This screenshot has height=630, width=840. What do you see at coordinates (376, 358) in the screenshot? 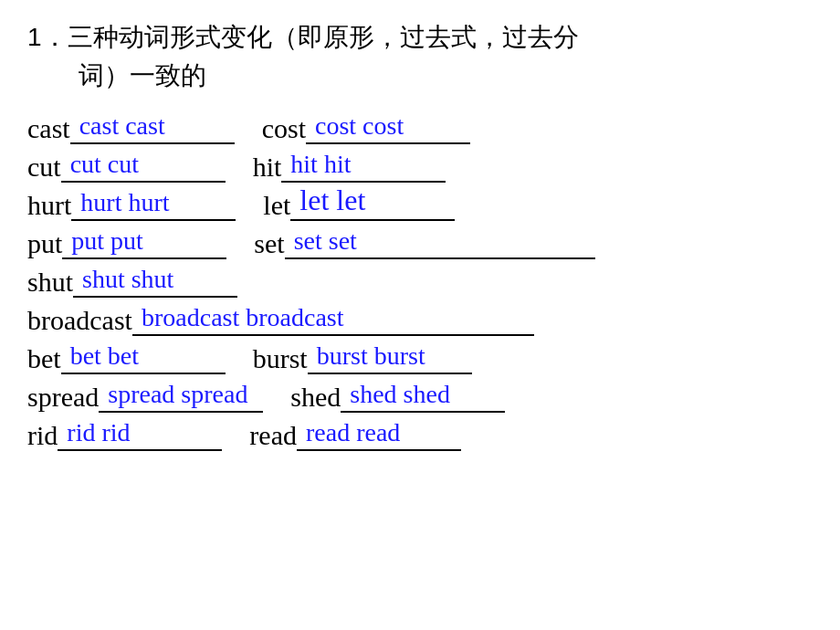
I see `list-item: burst burst burst` at bounding box center [376, 358].